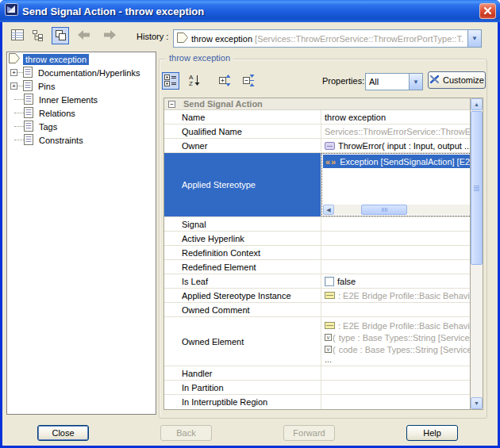 The image size is (500, 448). What do you see at coordinates (81, 86) in the screenshot?
I see `tree-item-pins: + Pins` at bounding box center [81, 86].